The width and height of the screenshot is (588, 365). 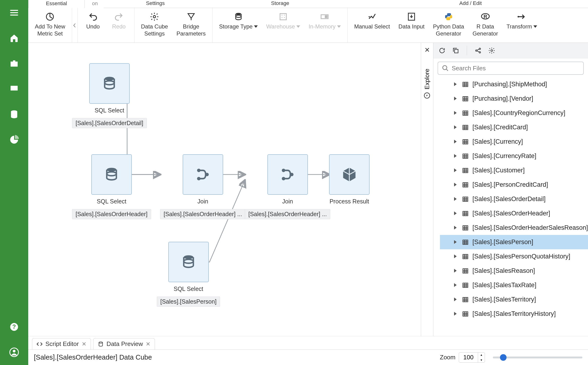 What do you see at coordinates (471, 4) in the screenshot?
I see `section-add-edit: Add / Edit` at bounding box center [471, 4].